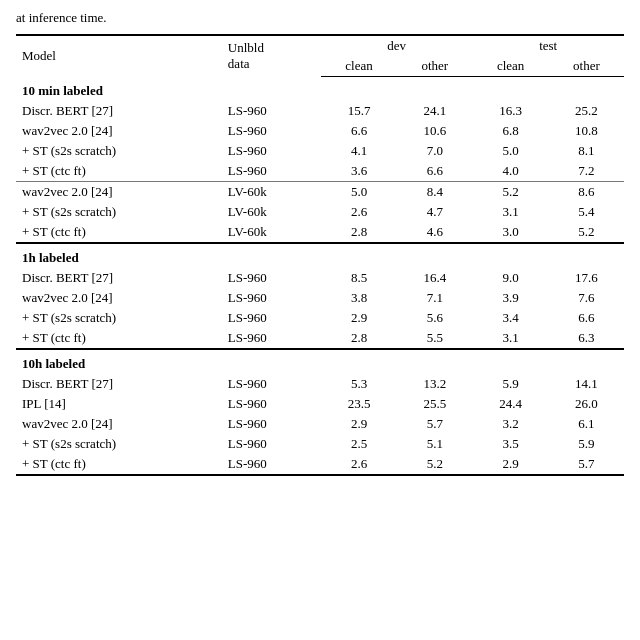 This screenshot has height=640, width=640. I want to click on table-row: + ST (s2s scratch)LS-9604.17.05.08.1, so click(320, 151).